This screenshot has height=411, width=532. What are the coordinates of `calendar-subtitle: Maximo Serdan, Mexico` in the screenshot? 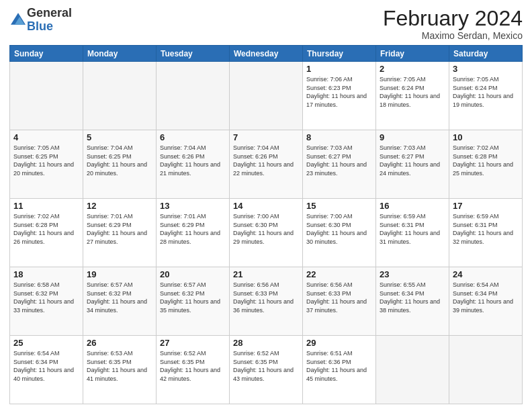 It's located at (453, 36).